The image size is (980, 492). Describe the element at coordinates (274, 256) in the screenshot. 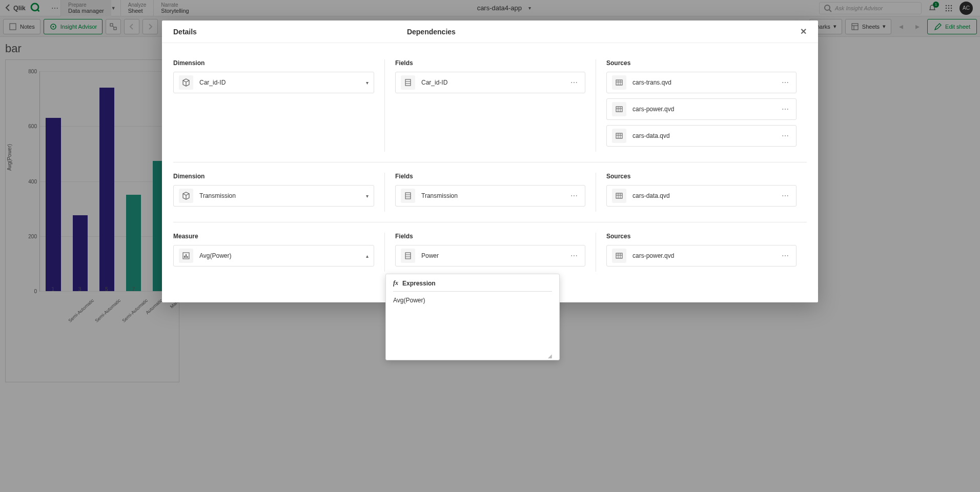

I see `dep-card-meas: Avg(Power) ▴` at that location.